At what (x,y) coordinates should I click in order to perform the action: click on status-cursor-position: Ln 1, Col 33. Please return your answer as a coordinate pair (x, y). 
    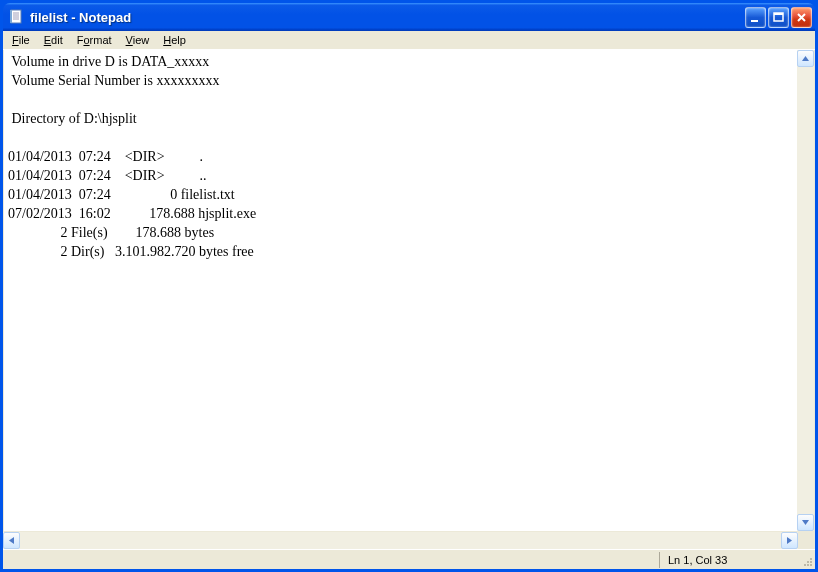
    Looking at the image, I should click on (729, 560).